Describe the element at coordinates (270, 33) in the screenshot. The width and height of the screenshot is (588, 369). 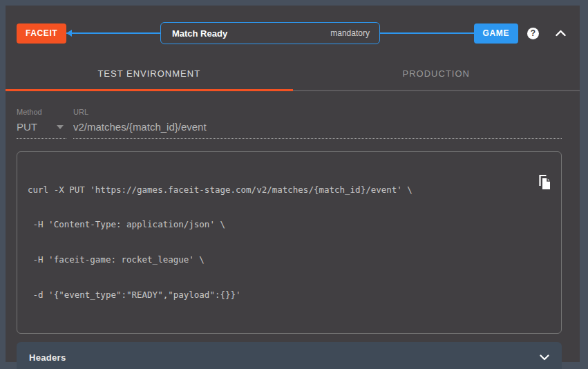
I see `event-node-box: Match Ready mandatory` at that location.